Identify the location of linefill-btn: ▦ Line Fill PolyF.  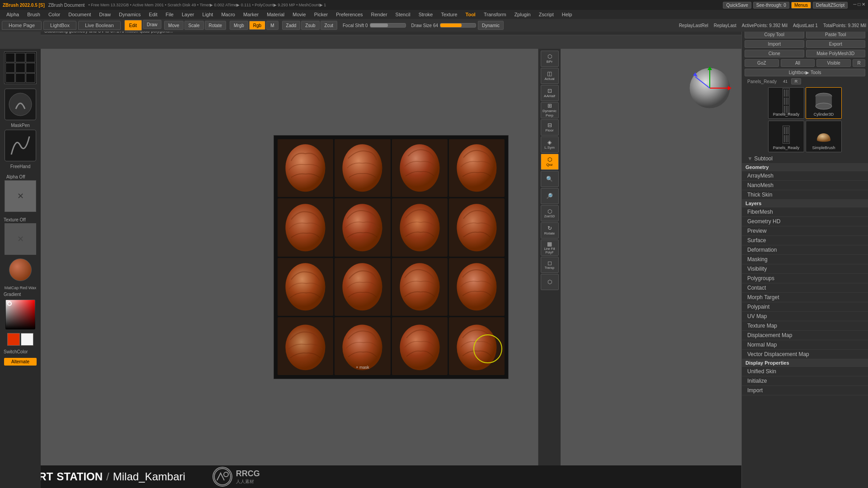
(550, 248).